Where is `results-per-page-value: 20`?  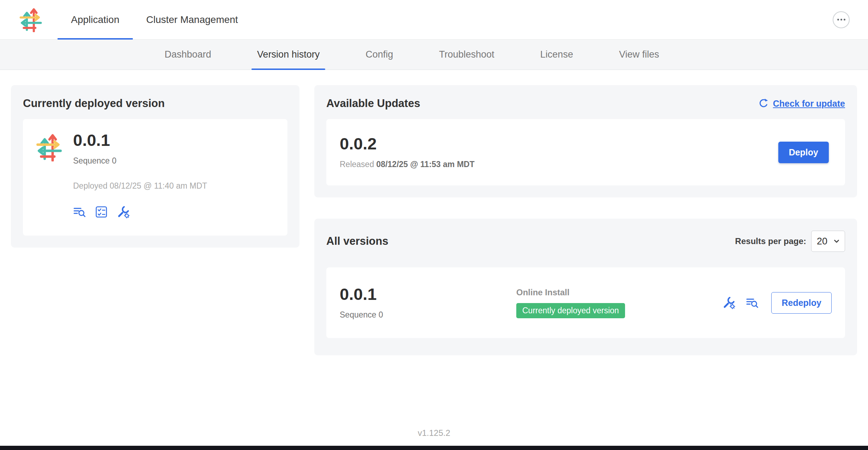
results-per-page-value: 20 is located at coordinates (822, 242).